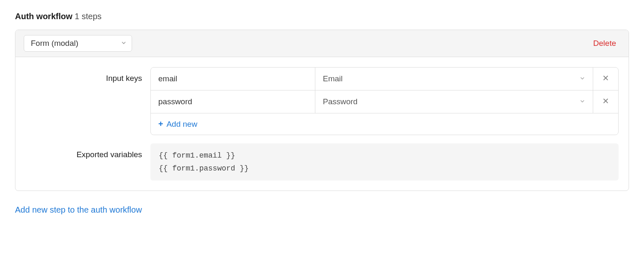  Describe the element at coordinates (78, 43) in the screenshot. I see `step-type-select: Form (modal)` at that location.